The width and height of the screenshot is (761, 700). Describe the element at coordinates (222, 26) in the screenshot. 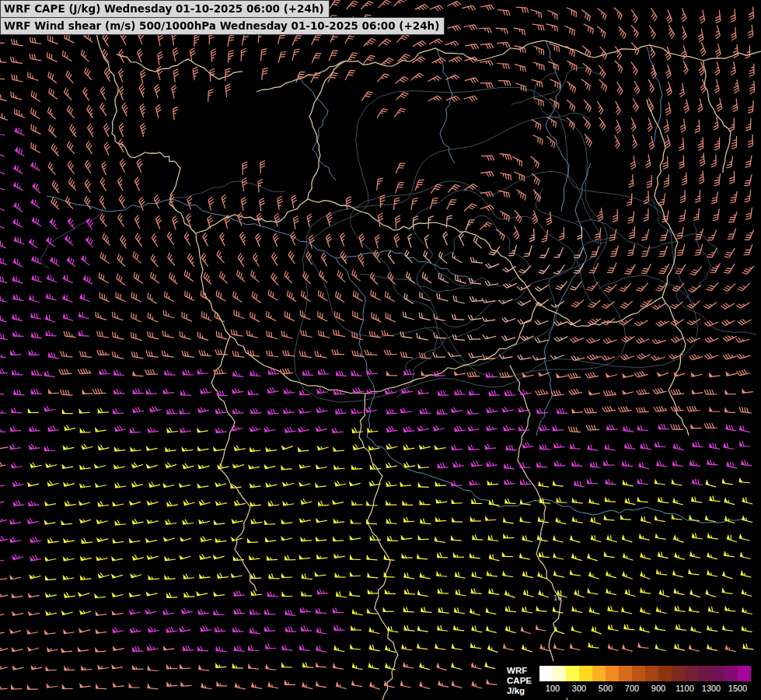

I see `title-wind-shear: WRF Wind shear (m/s) 500/1000hPa Wednesd…` at that location.